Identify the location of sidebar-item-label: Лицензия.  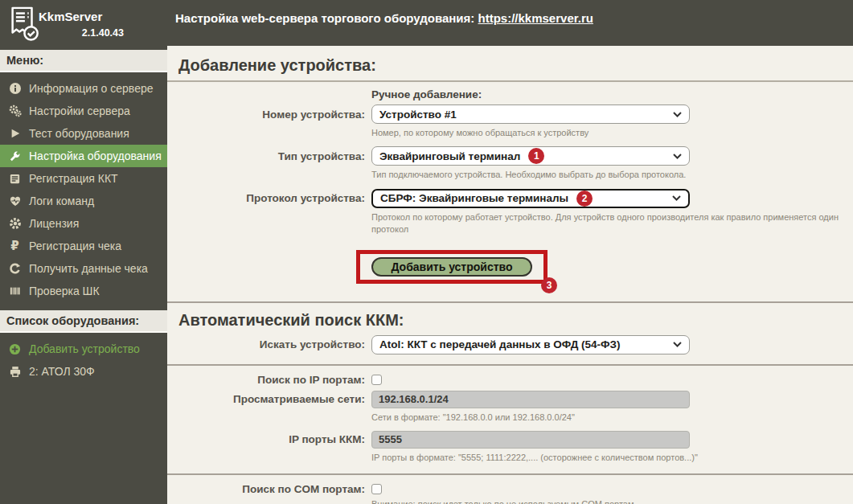
(54, 223).